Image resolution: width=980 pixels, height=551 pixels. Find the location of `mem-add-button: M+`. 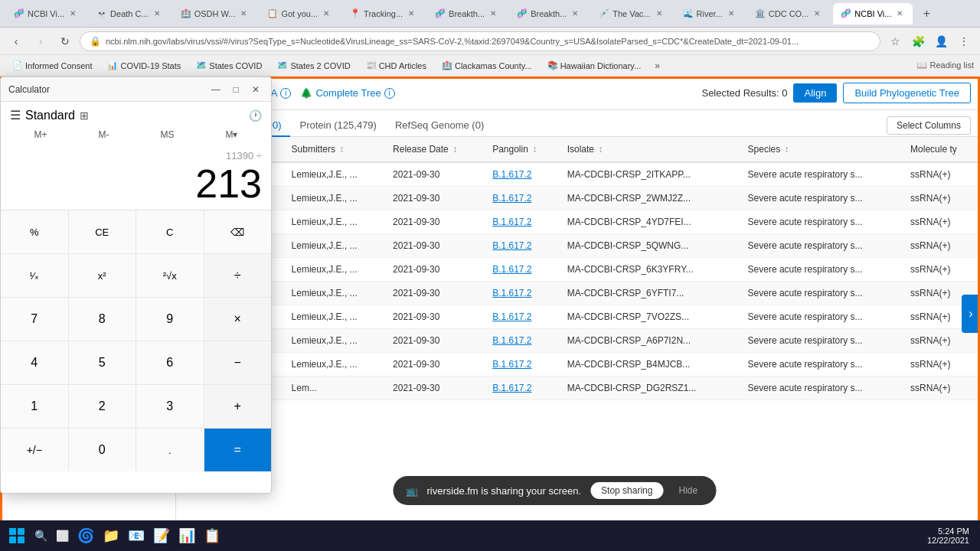

mem-add-button: M+ is located at coordinates (40, 135).